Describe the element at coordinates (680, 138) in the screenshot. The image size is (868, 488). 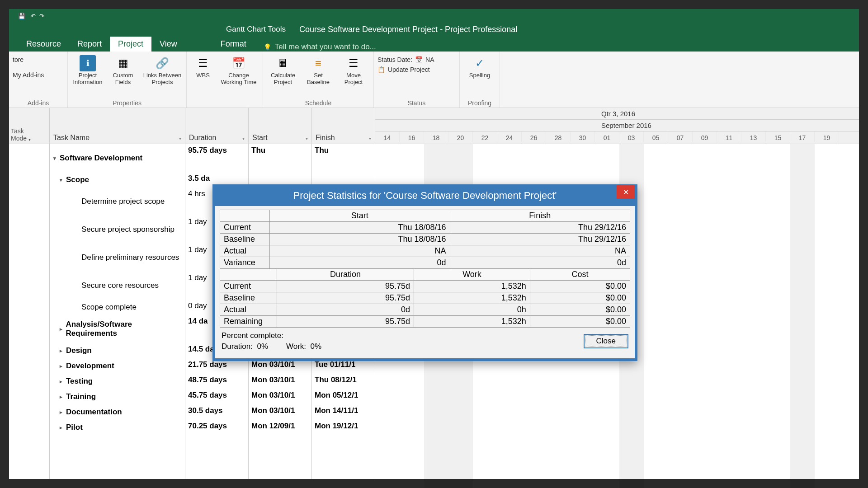
I see `timeline-day: 07` at that location.